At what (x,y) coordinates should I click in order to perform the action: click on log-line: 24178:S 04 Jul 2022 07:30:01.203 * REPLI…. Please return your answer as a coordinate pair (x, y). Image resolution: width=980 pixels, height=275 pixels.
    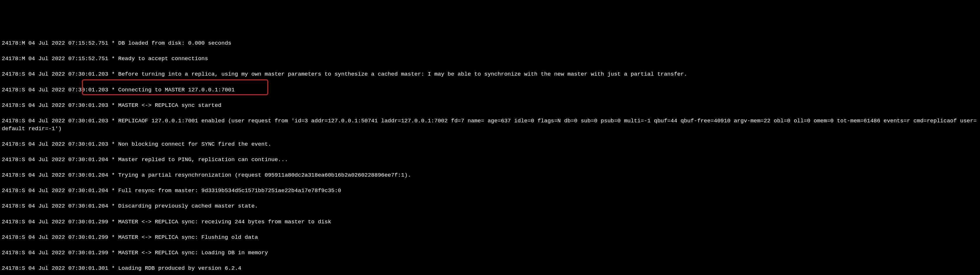
    Looking at the image, I should click on (490, 125).